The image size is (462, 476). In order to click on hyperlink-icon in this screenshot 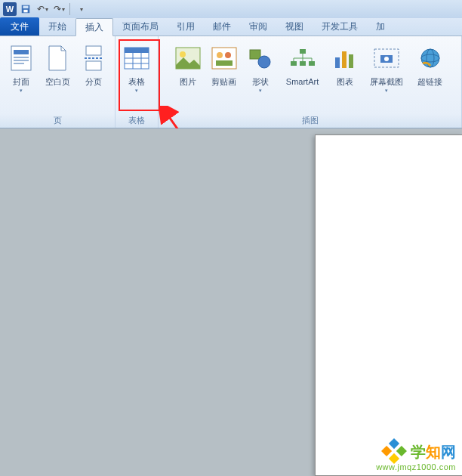, I will do `click(430, 58)`.